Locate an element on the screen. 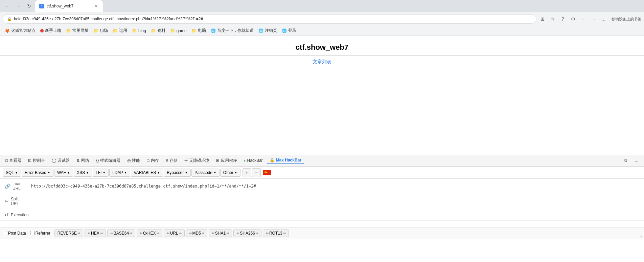  folder-icon-6: 📁 is located at coordinates (172, 31).